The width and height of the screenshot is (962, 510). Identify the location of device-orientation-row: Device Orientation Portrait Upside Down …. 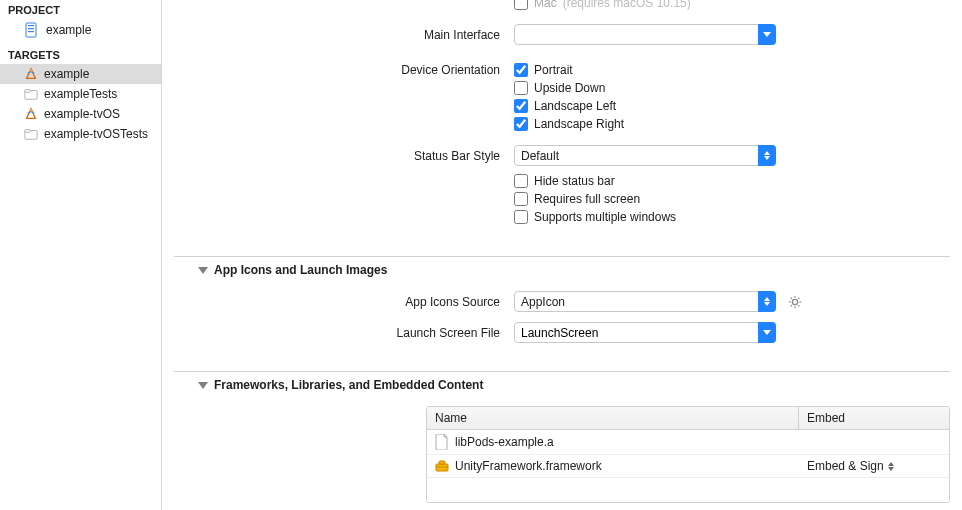
(562, 99).